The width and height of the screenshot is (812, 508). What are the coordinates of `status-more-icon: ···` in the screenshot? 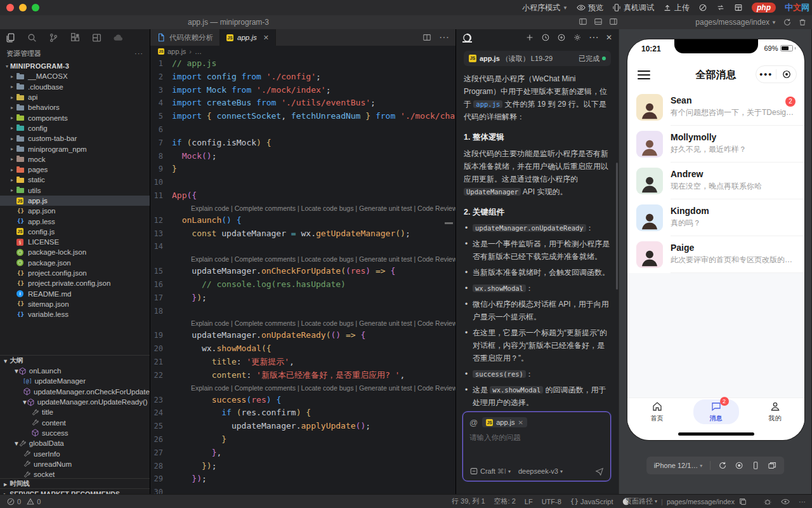 It's located at (802, 502).